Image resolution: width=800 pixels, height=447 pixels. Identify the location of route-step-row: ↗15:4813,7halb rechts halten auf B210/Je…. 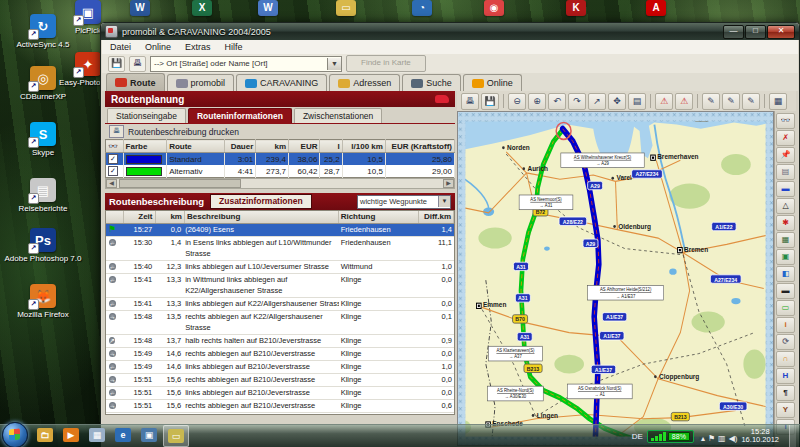
(280, 342).